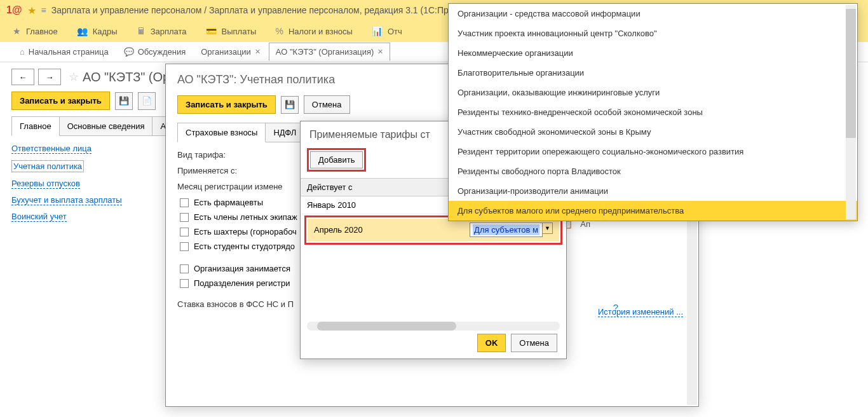  I want to click on page-title: АО "КЭТЗ" (Ор, so click(126, 78).